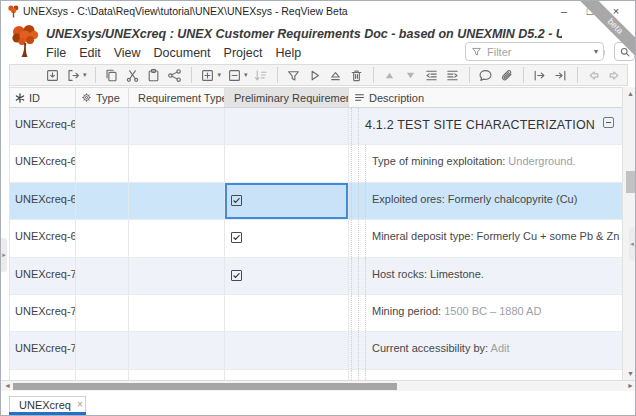 The image size is (636, 416). Describe the element at coordinates (244, 53) in the screenshot. I see `menu-project: Project` at that location.